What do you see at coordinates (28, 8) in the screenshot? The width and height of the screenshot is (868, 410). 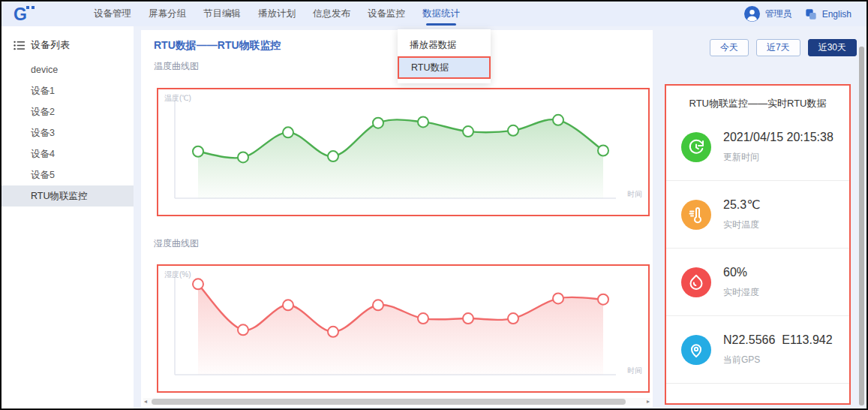 I see `logo-dots-decoration` at bounding box center [28, 8].